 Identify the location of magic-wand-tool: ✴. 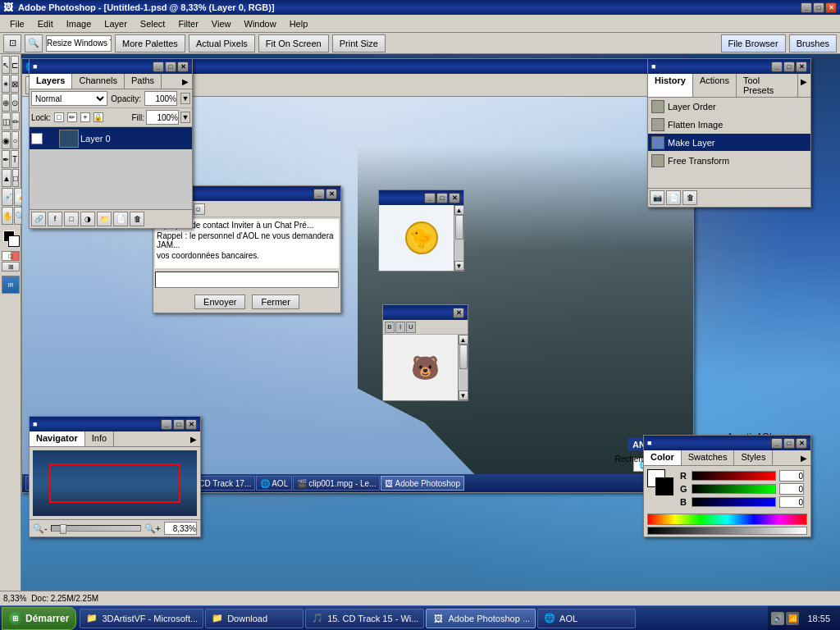
(6, 84).